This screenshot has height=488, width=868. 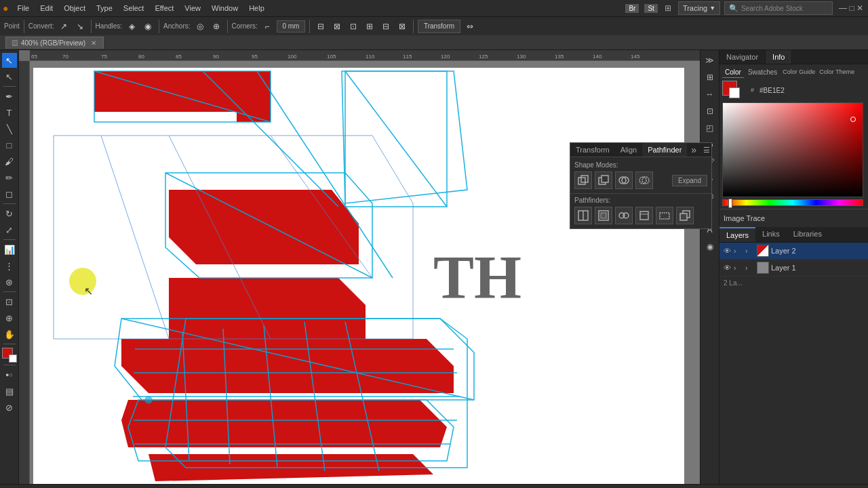 What do you see at coordinates (9, 145) in the screenshot?
I see `rect-tool: □` at bounding box center [9, 145].